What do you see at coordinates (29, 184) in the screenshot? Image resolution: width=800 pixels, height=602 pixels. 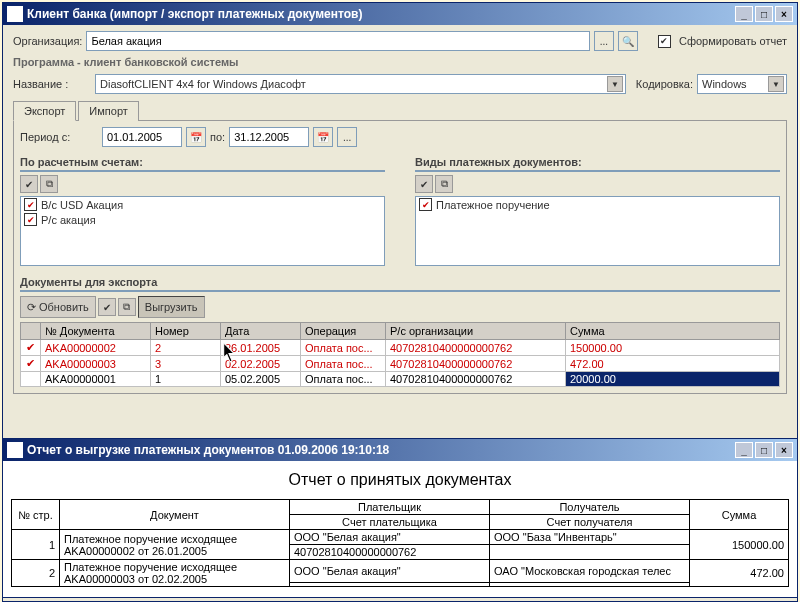 I see `accounts-toggle-all-icon: ✔` at bounding box center [29, 184].